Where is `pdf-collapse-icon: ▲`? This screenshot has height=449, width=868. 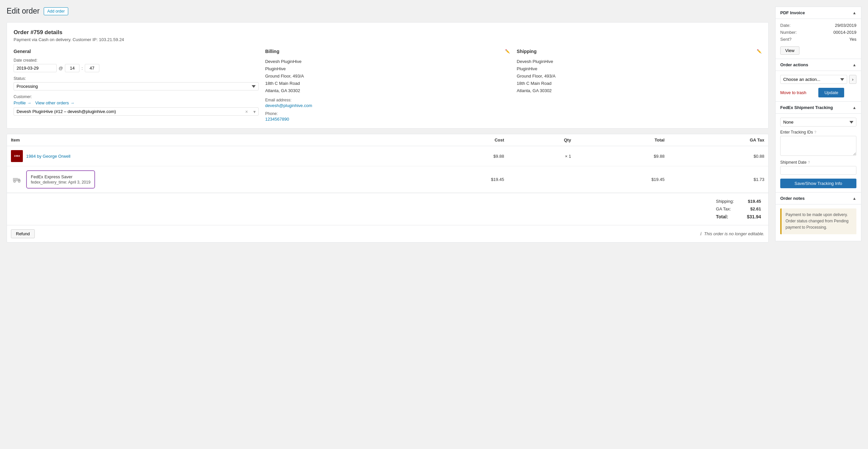
pdf-collapse-icon: ▲ is located at coordinates (855, 13).